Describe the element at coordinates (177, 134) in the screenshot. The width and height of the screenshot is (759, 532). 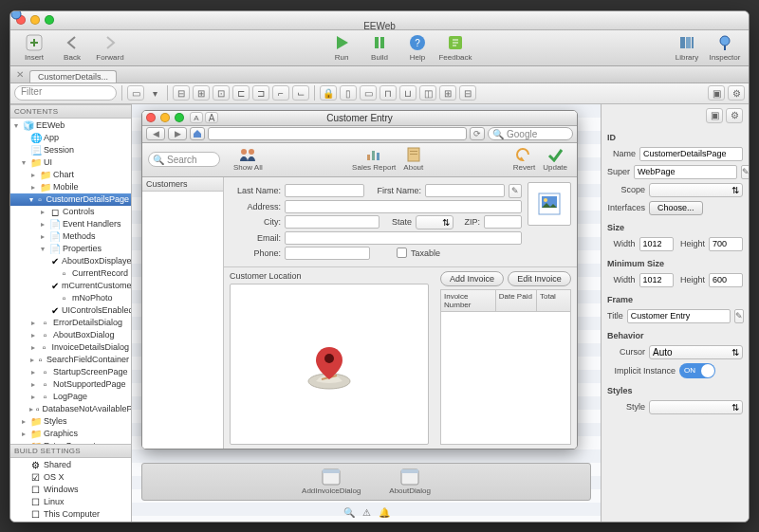
I see `nav-fwd-icon: ▶` at that location.